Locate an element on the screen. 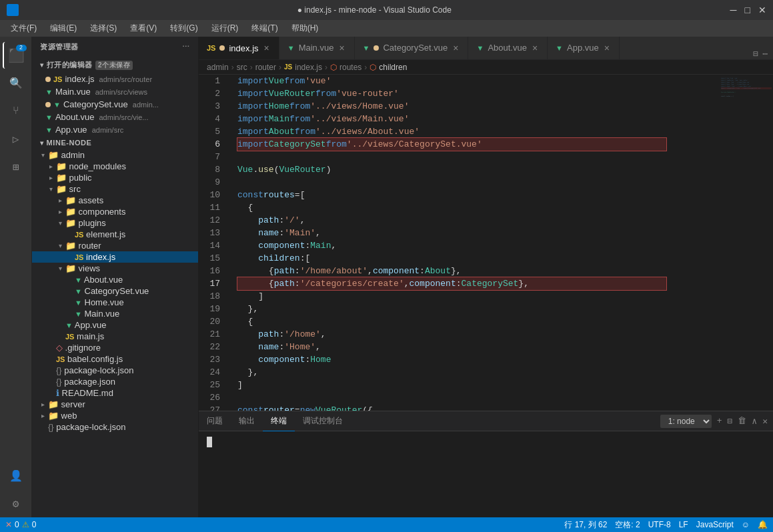 Image resolution: width=773 pixels, height=532 pixels. menu-edit: 编辑(E) is located at coordinates (63, 28).